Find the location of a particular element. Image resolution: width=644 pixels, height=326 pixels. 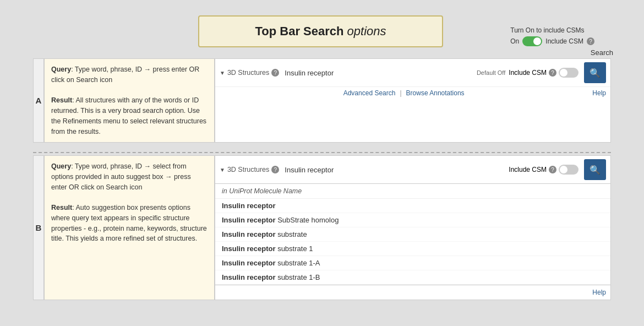

csm-top-right: Turn On to include CSMs On Include CSM ? is located at coordinates (553, 36).